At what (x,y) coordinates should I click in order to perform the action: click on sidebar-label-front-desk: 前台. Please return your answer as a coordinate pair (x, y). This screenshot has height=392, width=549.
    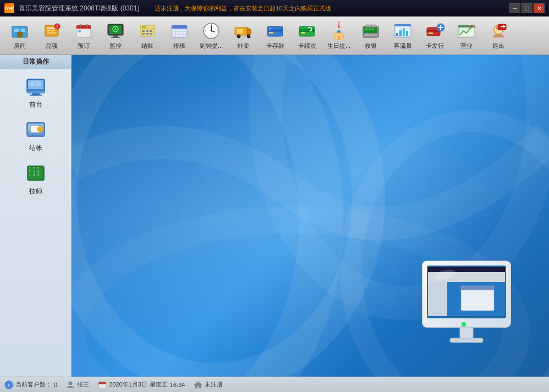
    Looking at the image, I should click on (36, 104).